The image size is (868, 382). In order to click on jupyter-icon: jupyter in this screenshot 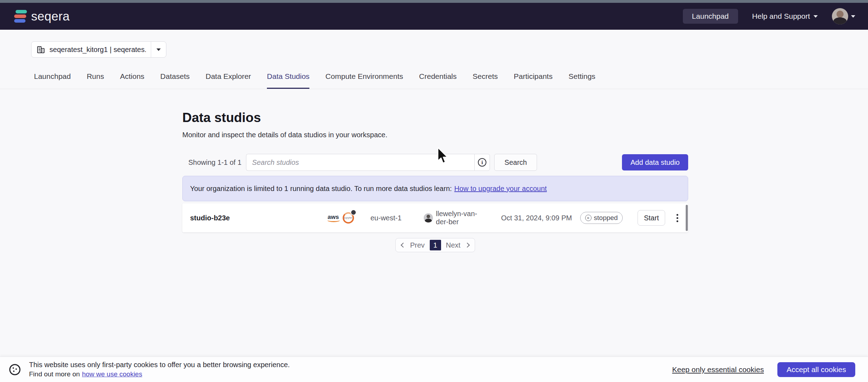, I will do `click(348, 218)`.